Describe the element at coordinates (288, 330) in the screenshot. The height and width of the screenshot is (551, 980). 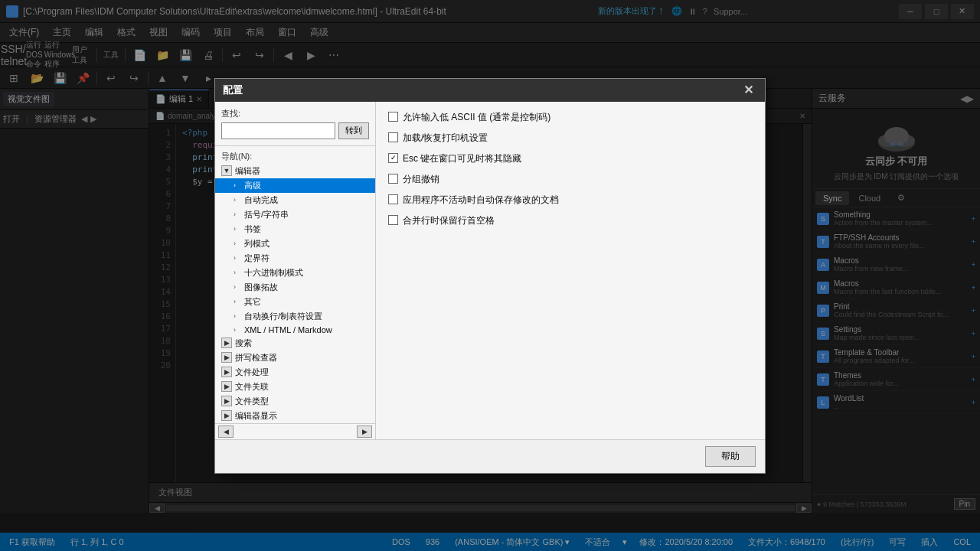
I see `tree-label-xml: XML / HTML / Markdow` at that location.